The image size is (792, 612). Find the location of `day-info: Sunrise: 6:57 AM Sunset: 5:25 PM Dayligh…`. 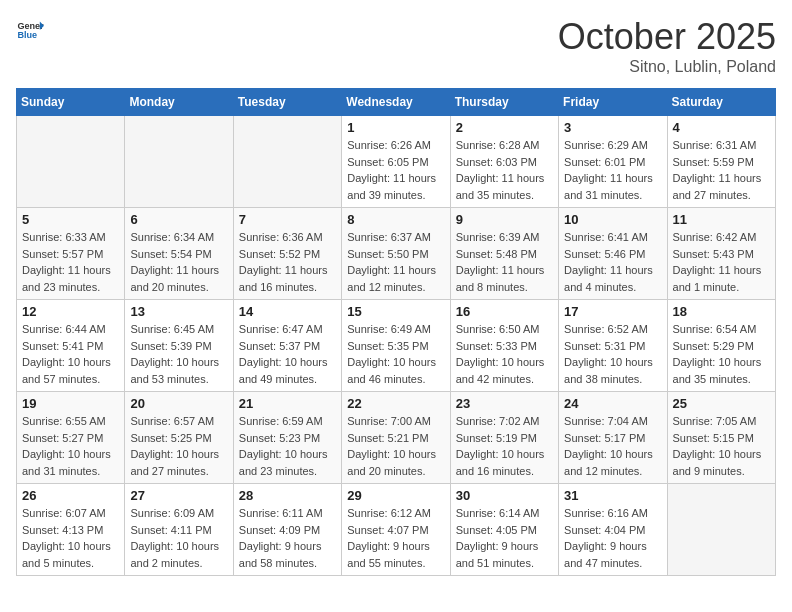

day-info: Sunrise: 6:57 AM Sunset: 5:25 PM Dayligh… is located at coordinates (178, 446).